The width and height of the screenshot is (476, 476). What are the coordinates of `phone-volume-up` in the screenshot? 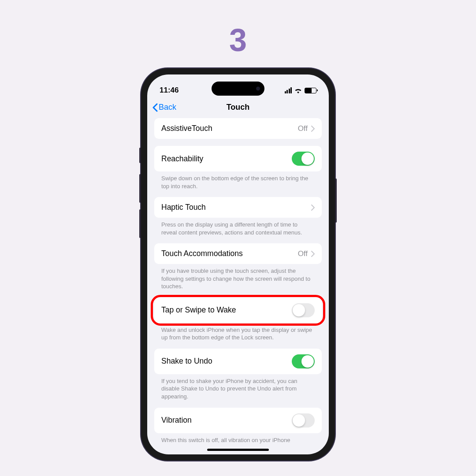 It's located at (140, 189).